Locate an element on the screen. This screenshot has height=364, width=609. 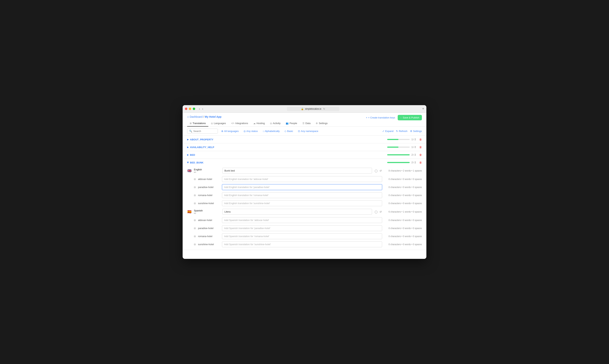
reload-icon: ↻ is located at coordinates (324, 109).